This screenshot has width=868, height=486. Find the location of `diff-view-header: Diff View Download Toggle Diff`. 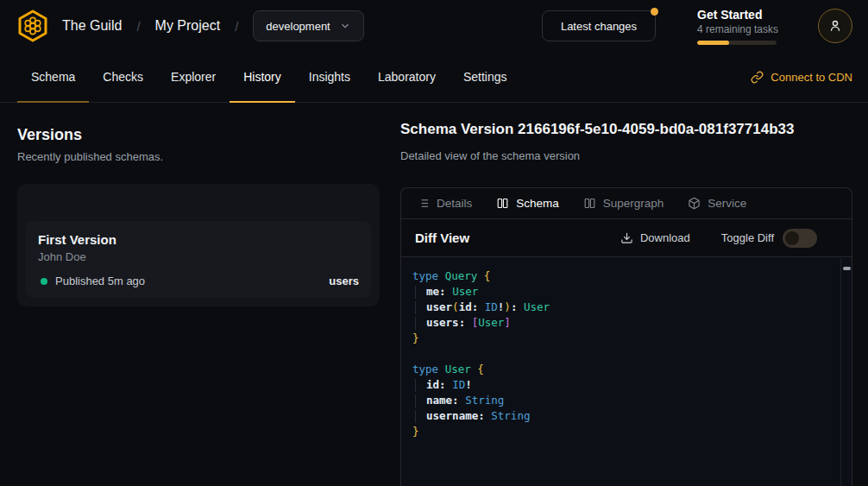

diff-view-header: Diff View Download Toggle Diff is located at coordinates (626, 238).